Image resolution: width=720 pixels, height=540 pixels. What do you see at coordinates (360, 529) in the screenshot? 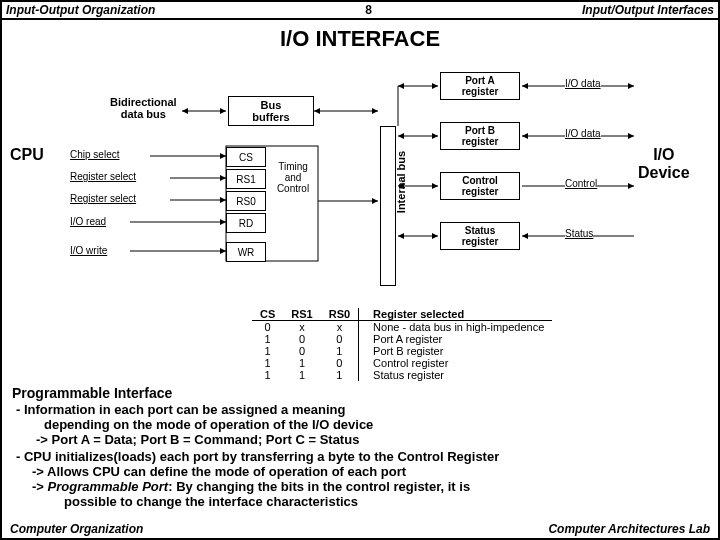
I see `page-footer: Computer Organization Computer Architect…` at bounding box center [360, 529].